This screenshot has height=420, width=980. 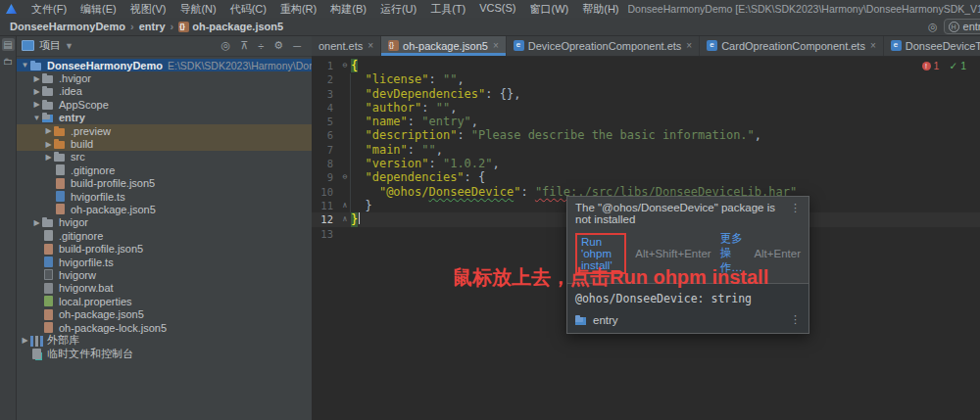 I want to click on chevron-down-icon: ▼, so click(x=69, y=46).